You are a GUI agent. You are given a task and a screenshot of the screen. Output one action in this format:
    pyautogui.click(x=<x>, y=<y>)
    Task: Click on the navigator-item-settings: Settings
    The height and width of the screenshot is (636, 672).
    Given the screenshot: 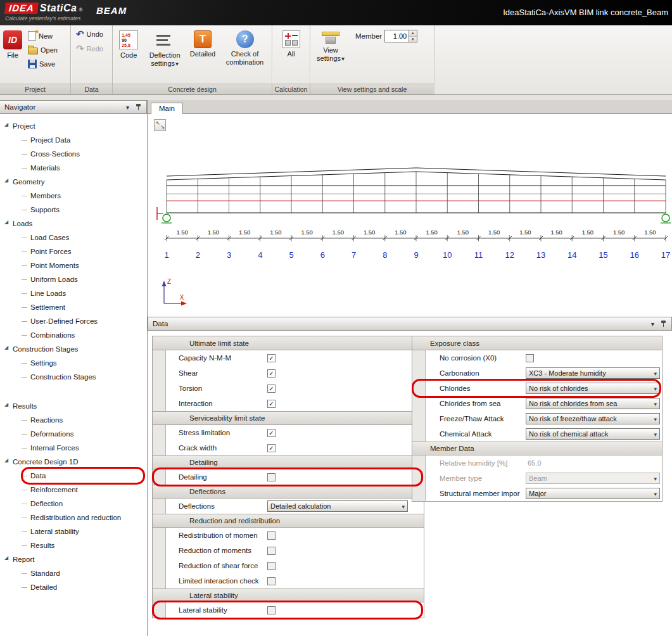 What is the action you would take?
    pyautogui.click(x=73, y=363)
    